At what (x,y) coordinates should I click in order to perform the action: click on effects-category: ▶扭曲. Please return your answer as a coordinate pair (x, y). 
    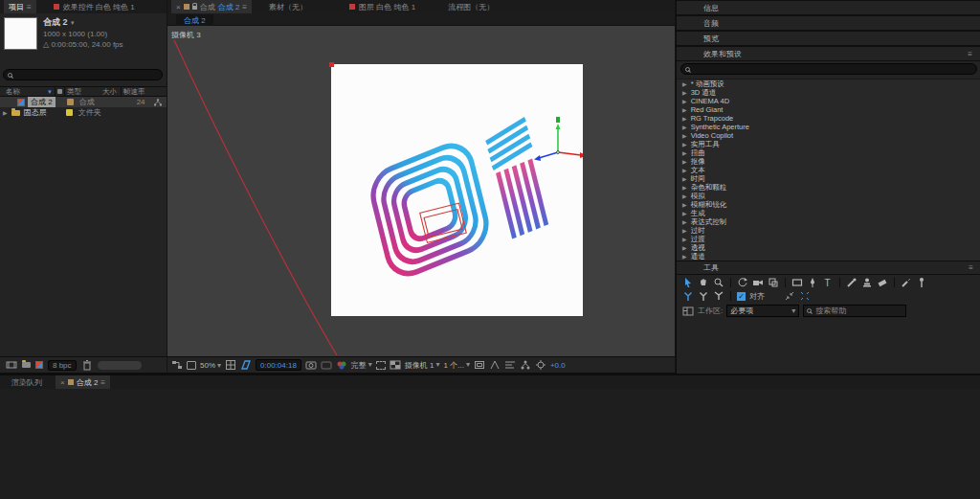
    Looking at the image, I should click on (829, 153).